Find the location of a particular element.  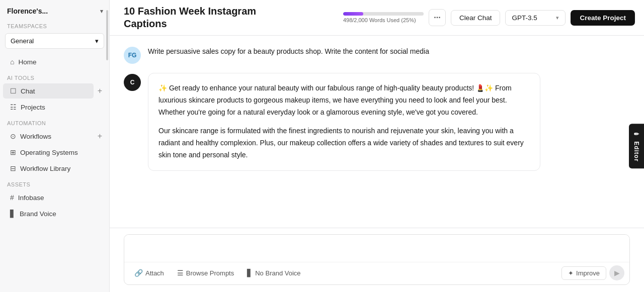

user-message-text: Write persuasive sales copy for a beauty… is located at coordinates (389, 51).